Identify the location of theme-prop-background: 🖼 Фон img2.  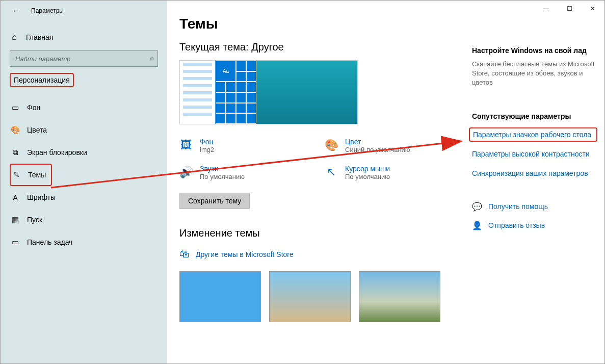
(247, 146).